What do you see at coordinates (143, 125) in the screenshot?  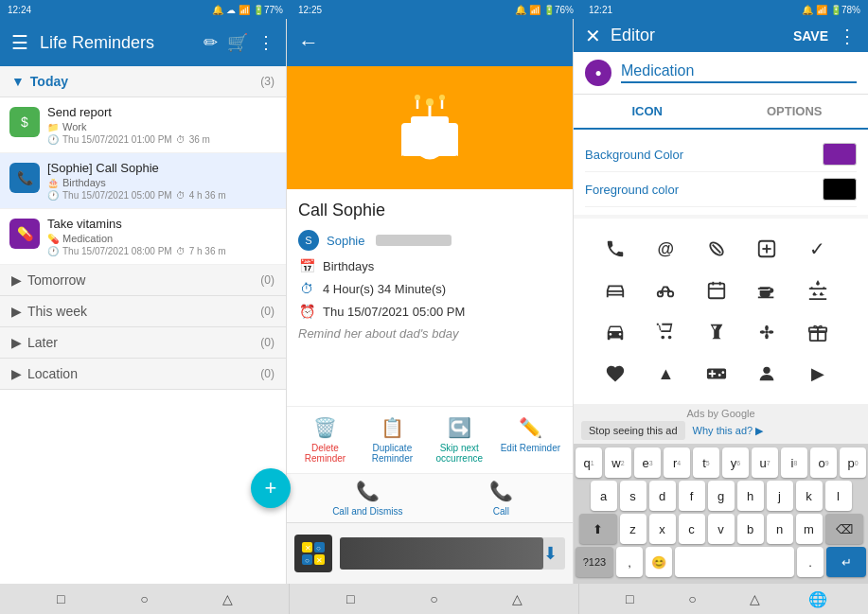 I see `reminder-send-report: $ Send report 📁 Work 🕐 Thu 15/07/2021 01…` at bounding box center [143, 125].